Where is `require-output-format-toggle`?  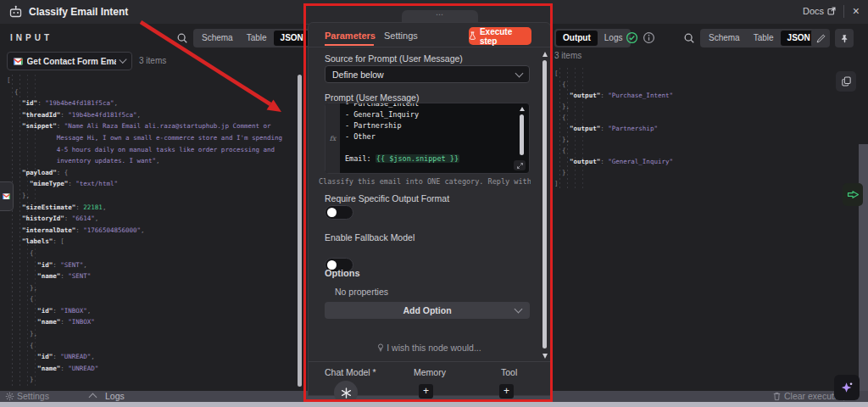 require-output-format-toggle is located at coordinates (339, 212).